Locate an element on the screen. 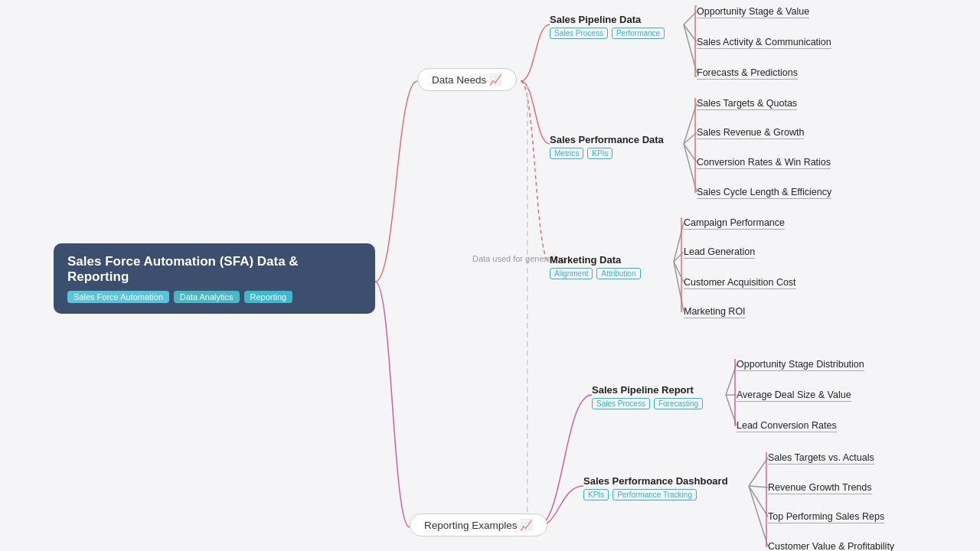 This screenshot has height=551, width=980. cat-sales-pipeline-title: Sales Pipeline Data is located at coordinates (607, 20).